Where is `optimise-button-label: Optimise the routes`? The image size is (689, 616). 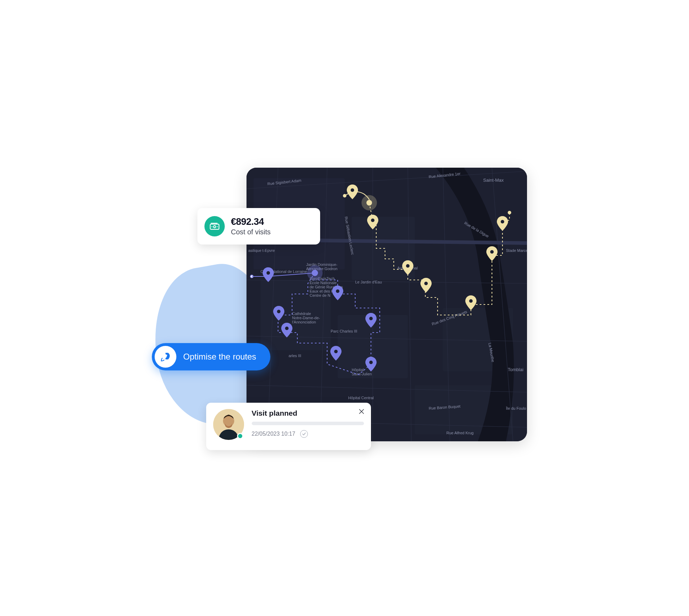 optimise-button-label: Optimise the routes is located at coordinates (220, 357).